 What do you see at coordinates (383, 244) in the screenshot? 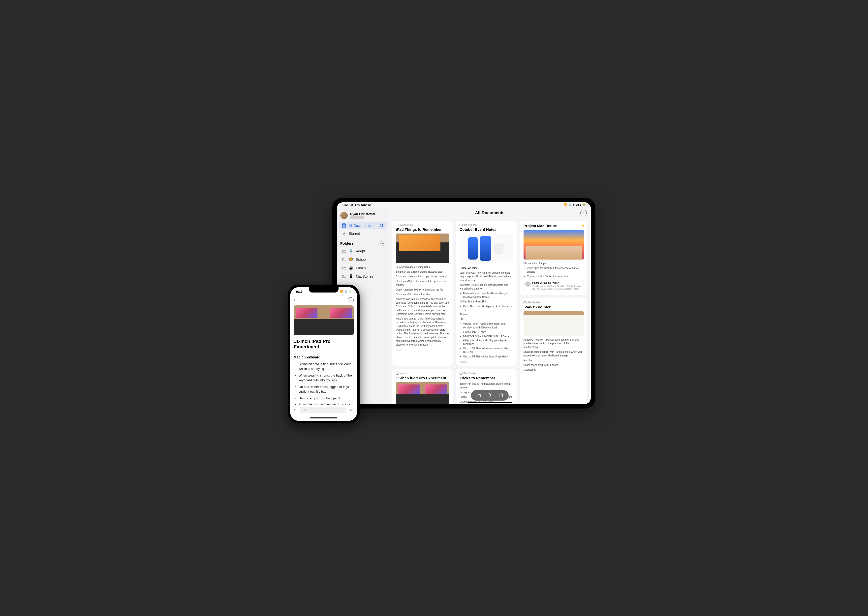
I see `add-folder-button: +` at bounding box center [383, 244].